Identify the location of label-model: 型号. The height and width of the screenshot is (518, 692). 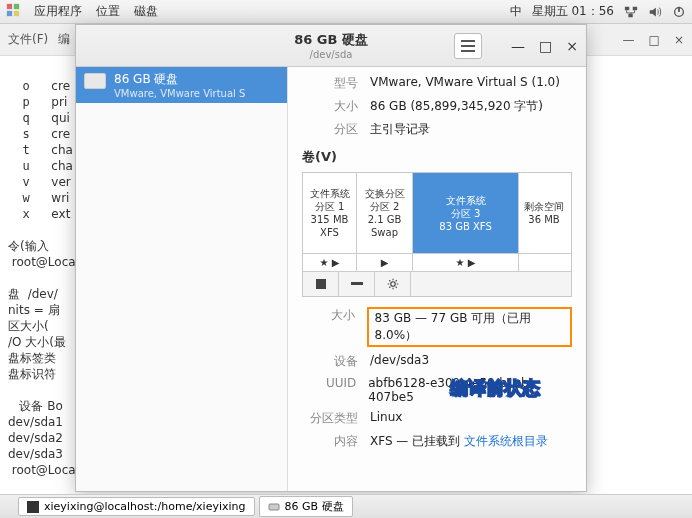
(330, 84).